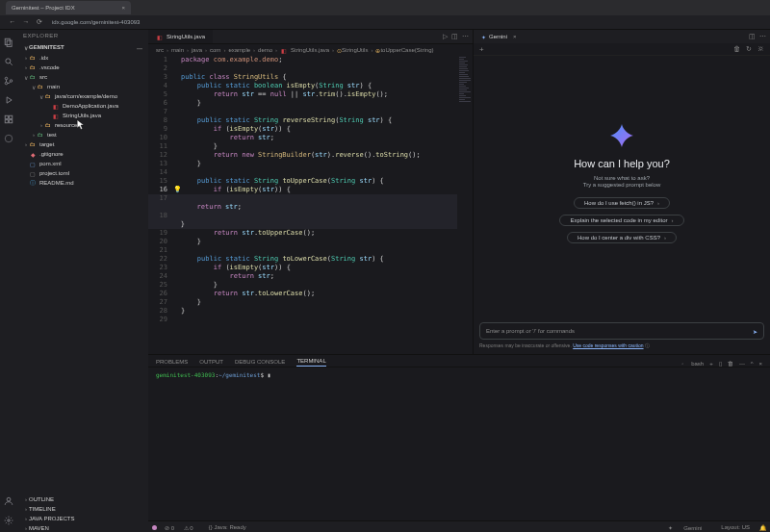 The image size is (770, 532). What do you see at coordinates (753, 364) in the screenshot?
I see `maximize-icon: ^` at bounding box center [753, 364].